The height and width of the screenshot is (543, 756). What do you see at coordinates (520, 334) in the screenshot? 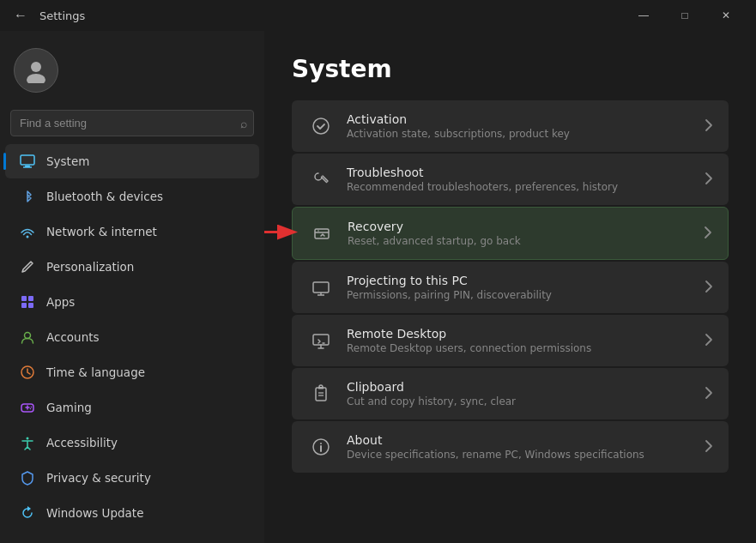
I see `remote-desktop-title: Remote Desktop` at bounding box center [520, 334].